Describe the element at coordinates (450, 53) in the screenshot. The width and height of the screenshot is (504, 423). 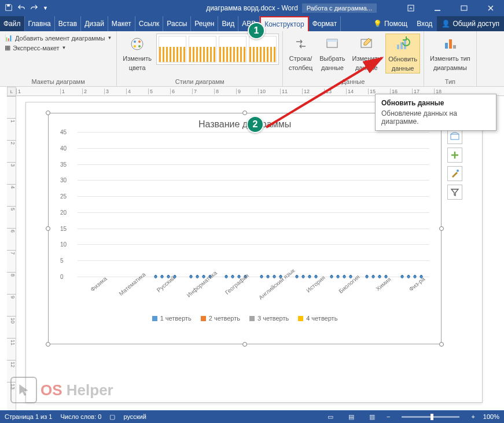
I see `change-chart-type-button: Изменить тип диаграммы` at that location.